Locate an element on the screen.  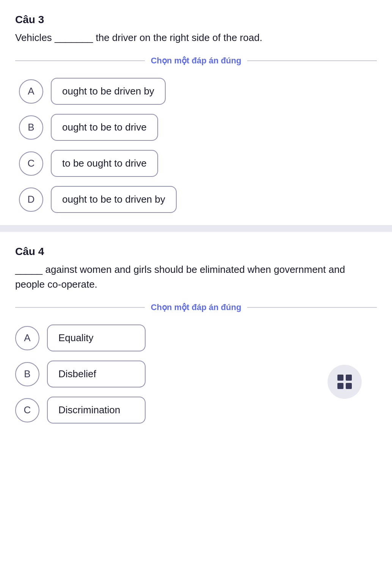
option-4-c-letter: C is located at coordinates (27, 410).